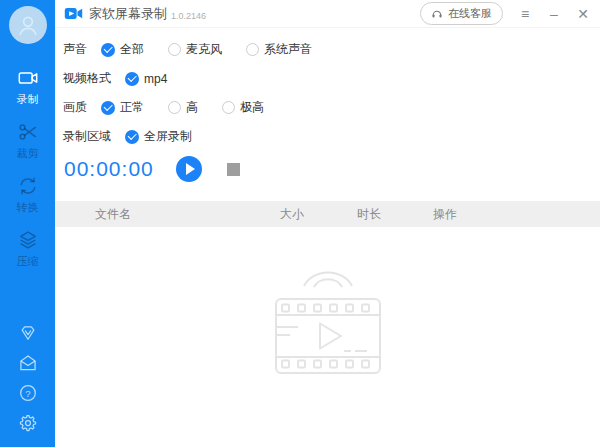 This screenshot has height=447, width=600. Describe the element at coordinates (183, 108) in the screenshot. I see `quality-choice-high: 高` at that location.